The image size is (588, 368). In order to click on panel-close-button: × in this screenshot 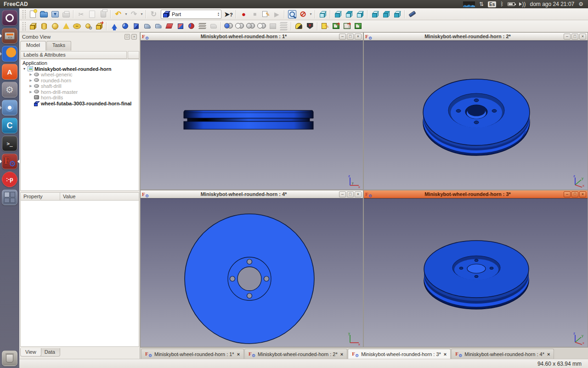, I will do `click(134, 37)`.